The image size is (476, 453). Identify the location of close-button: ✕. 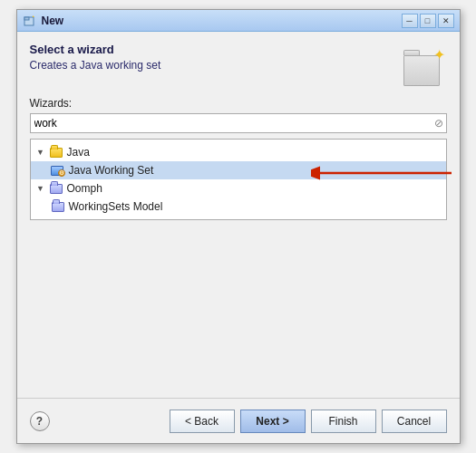
(446, 21).